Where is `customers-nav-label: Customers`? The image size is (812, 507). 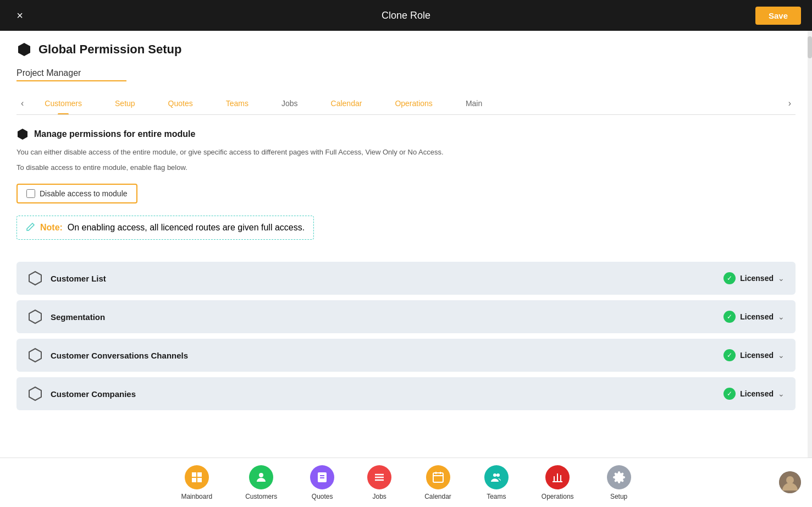 customers-nav-label: Customers is located at coordinates (261, 497).